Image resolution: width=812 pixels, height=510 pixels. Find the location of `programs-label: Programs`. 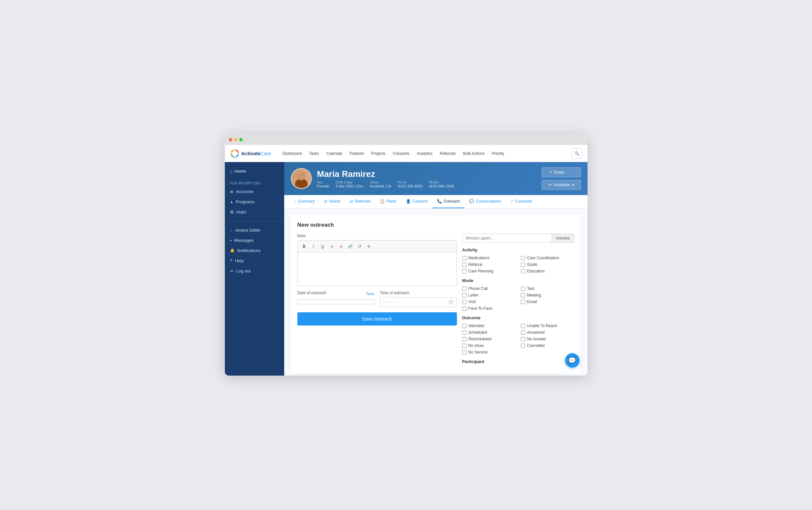

programs-label: Programs is located at coordinates (245, 202).